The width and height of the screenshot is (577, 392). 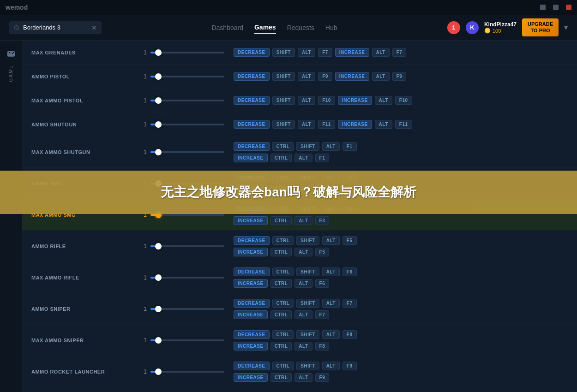 I want to click on cheat-name: MAX AMMO SNIPER, so click(x=82, y=340).